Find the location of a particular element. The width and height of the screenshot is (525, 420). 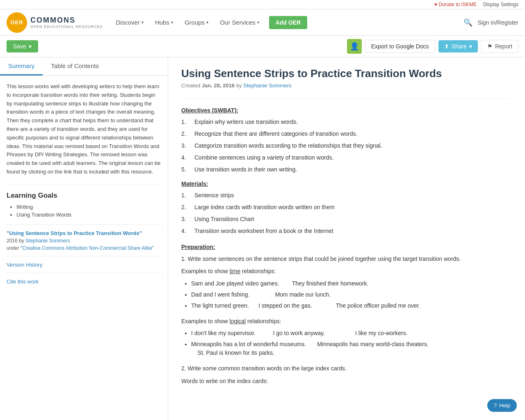

version-section: Version History is located at coordinates (84, 262).